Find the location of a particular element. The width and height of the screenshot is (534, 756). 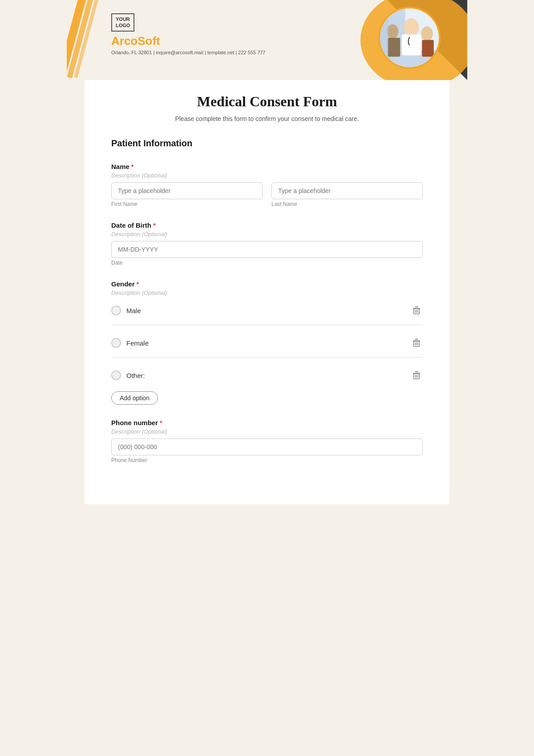

field-gender-label: Gender * is located at coordinates (267, 284).